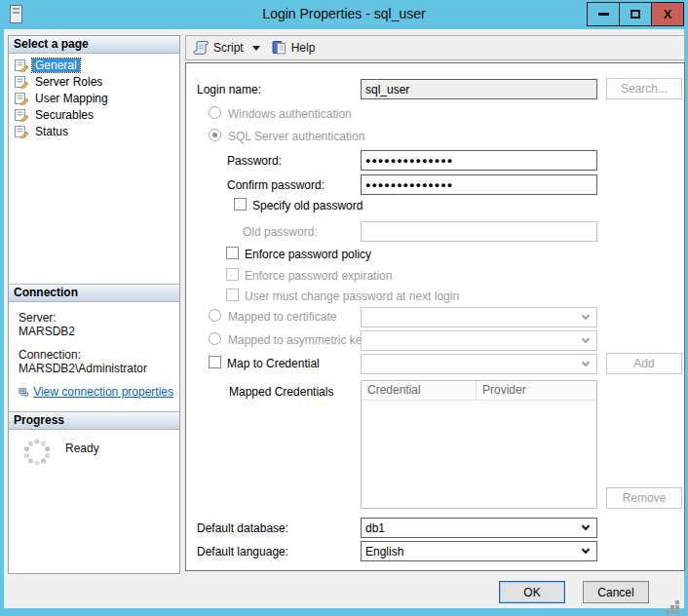 The image size is (688, 616). I want to click on cancel-button: Cancel, so click(616, 593).